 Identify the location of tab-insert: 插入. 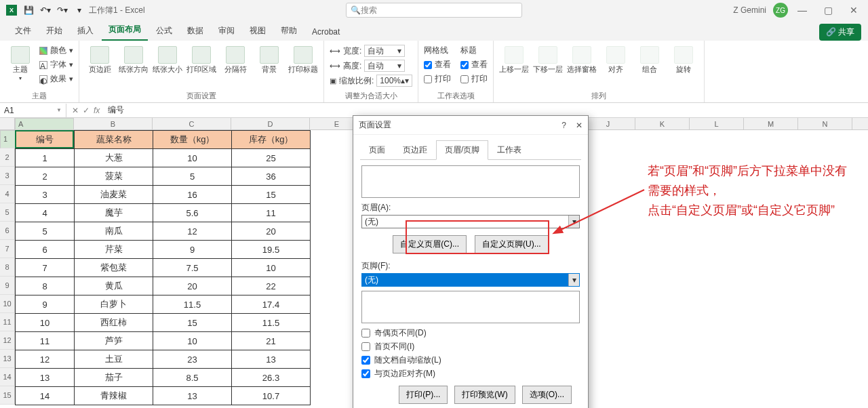
(85, 31).